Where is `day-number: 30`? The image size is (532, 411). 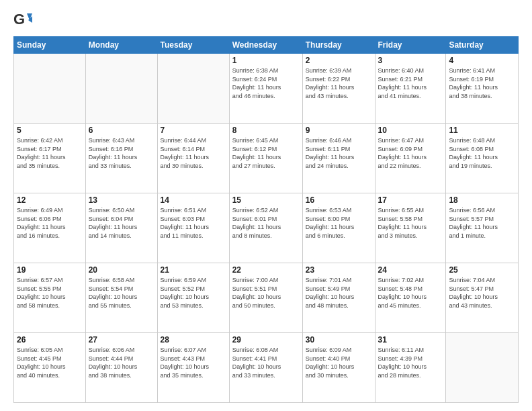 day-number: 30 is located at coordinates (339, 340).